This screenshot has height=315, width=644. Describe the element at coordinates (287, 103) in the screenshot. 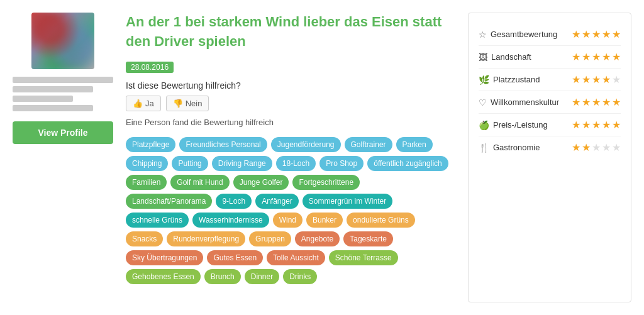

I see `helpful-buttons: 👍 Ja 👎 Nein` at that location.